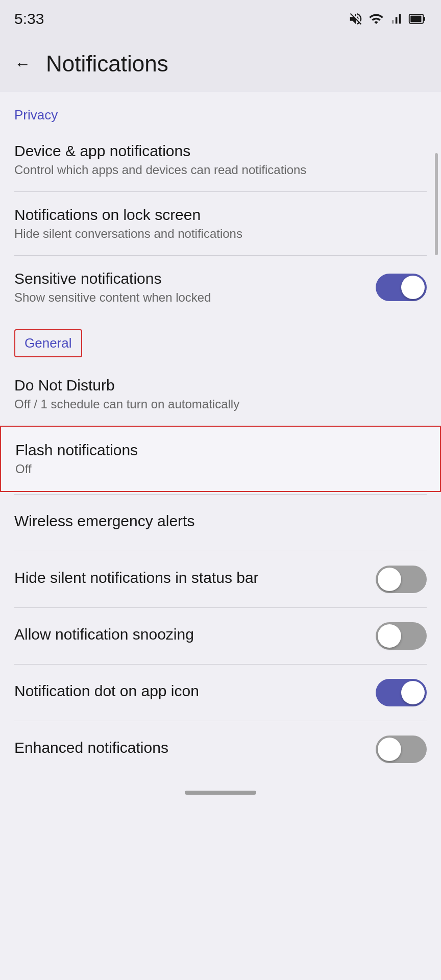 This screenshot has height=980, width=441. What do you see at coordinates (215, 469) in the screenshot?
I see `flash-notifications-subtitle: Off` at bounding box center [215, 469].